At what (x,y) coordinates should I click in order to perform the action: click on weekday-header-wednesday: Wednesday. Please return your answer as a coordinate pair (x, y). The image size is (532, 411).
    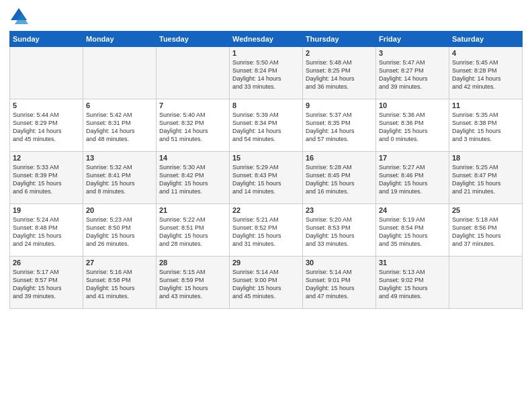
    Looking at the image, I should click on (266, 39).